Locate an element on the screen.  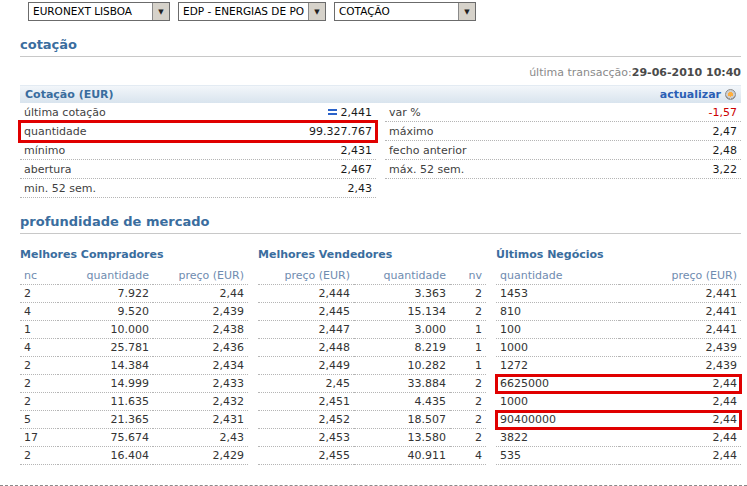
selector-toolbar: EURONEXT LISBOA ▼ EDP - ENERGIAS DE PO ▼… is located at coordinates (374, 10).